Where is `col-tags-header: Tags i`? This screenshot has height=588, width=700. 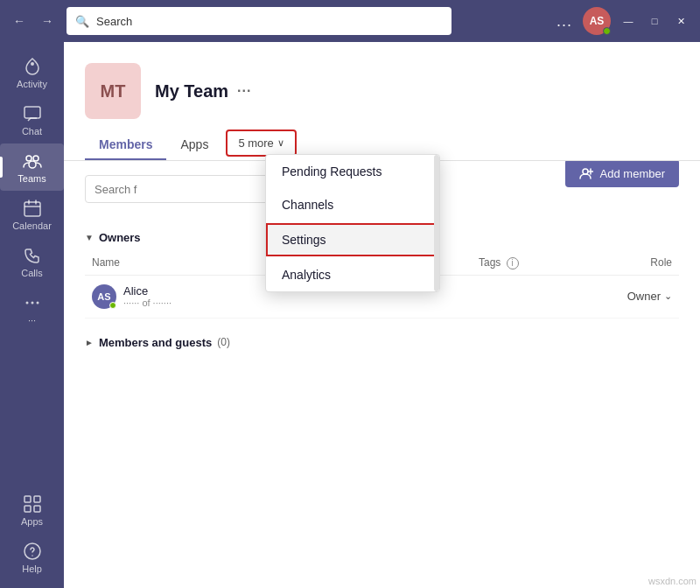 col-tags-header: Tags i is located at coordinates (527, 262).